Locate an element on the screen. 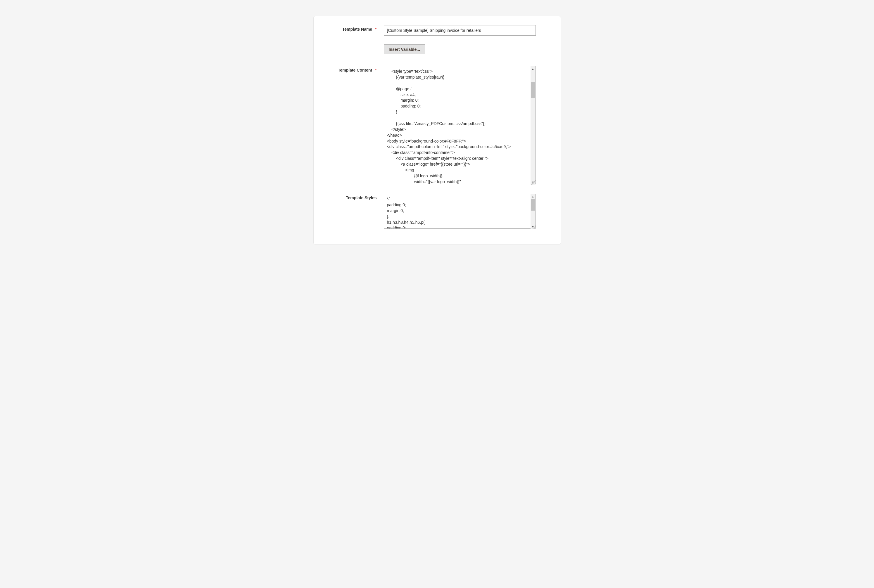  label-template-styles-text: Template Styles is located at coordinates (361, 198).